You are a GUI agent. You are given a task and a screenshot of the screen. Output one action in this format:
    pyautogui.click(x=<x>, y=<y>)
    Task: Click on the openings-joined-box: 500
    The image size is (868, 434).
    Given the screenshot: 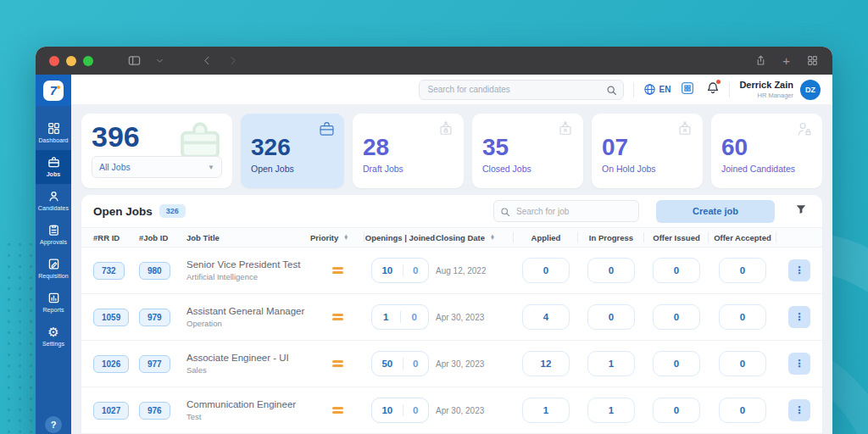 What is the action you would take?
    pyautogui.click(x=400, y=364)
    